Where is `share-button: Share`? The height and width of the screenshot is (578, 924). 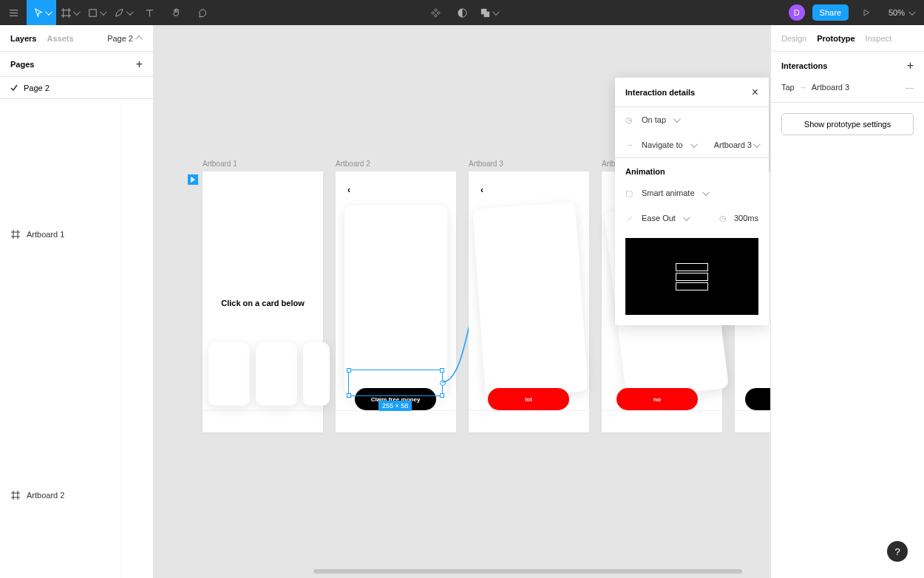
share-button: Share is located at coordinates (831, 13).